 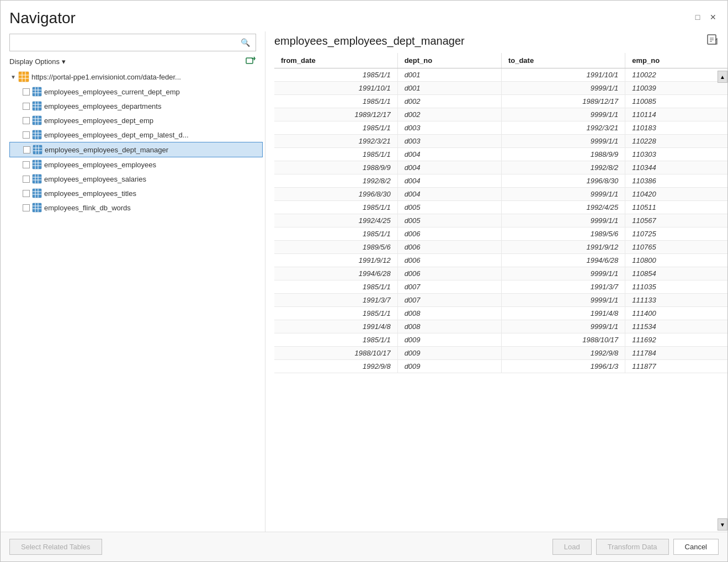 What do you see at coordinates (501, 155) in the screenshot?
I see `table-row: 1985/1/1d0041988/9/9110303` at bounding box center [501, 155].